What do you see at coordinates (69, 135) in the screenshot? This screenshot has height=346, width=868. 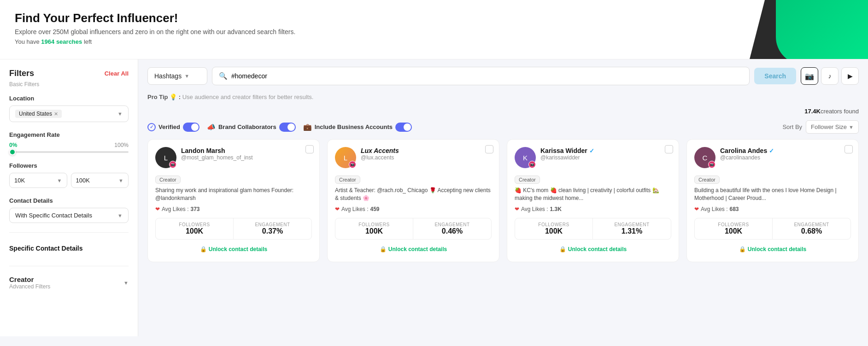 I see `engagement-label: Engagement Rate` at bounding box center [69, 135].